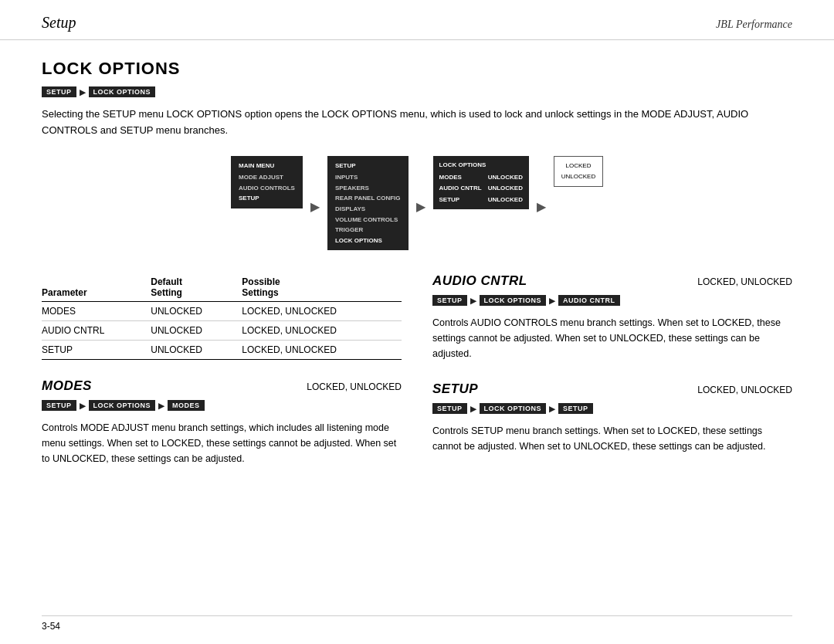 The height and width of the screenshot is (644, 834). I want to click on audio-cntrl-description: Controls AUDIO CONTROLS menu branch sett…, so click(612, 338).